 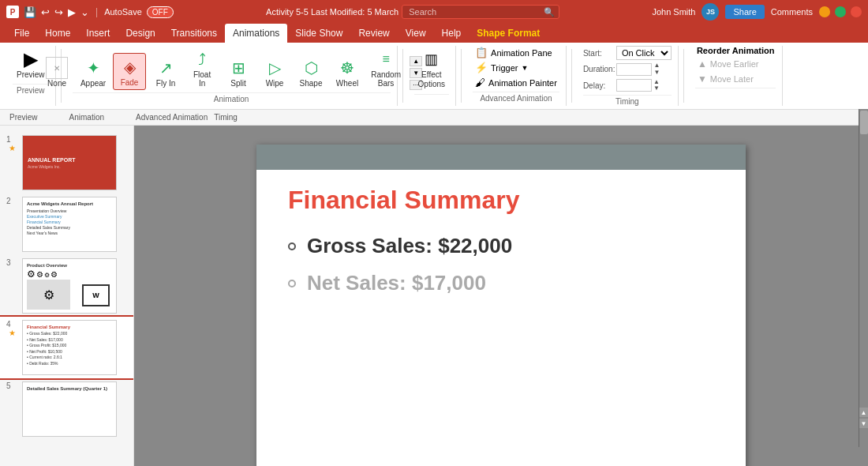 What do you see at coordinates (39, 275) in the screenshot?
I see `gear2-icon: ⚙` at bounding box center [39, 275].